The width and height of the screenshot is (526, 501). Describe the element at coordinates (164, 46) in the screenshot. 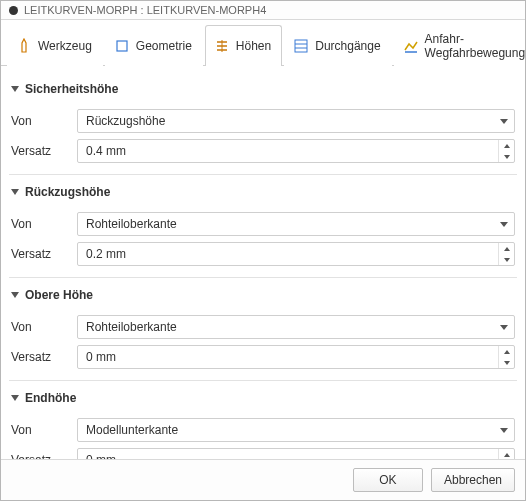

I see `tab-label: Geometrie` at that location.